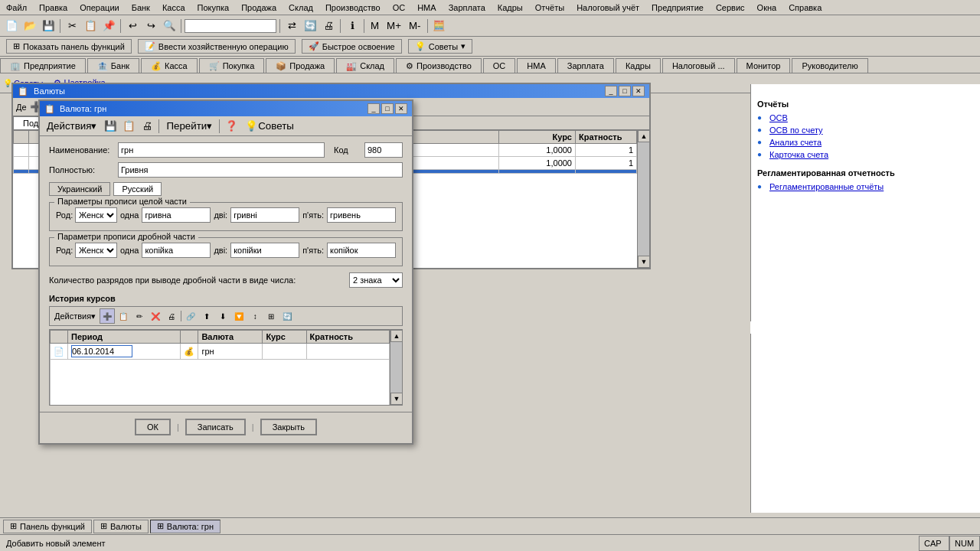 The image size is (980, 551). I want to click on modal-maximize-btn: □, so click(387, 109).